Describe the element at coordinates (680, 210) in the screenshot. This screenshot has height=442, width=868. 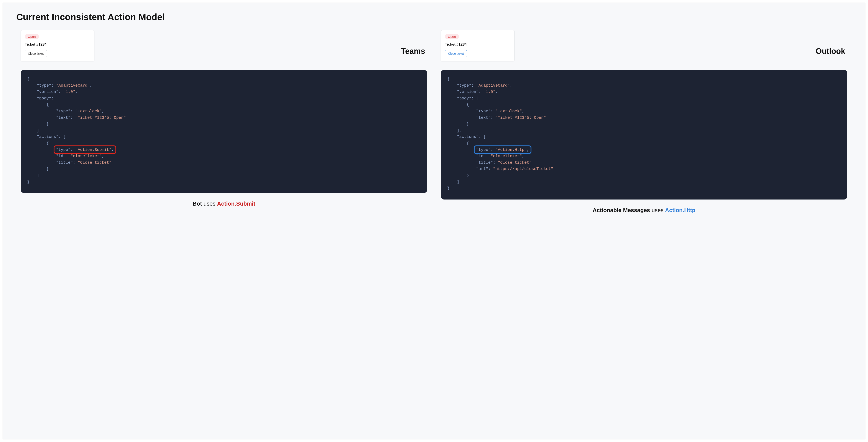
I see `caption-suffix: Action.Http` at that location.